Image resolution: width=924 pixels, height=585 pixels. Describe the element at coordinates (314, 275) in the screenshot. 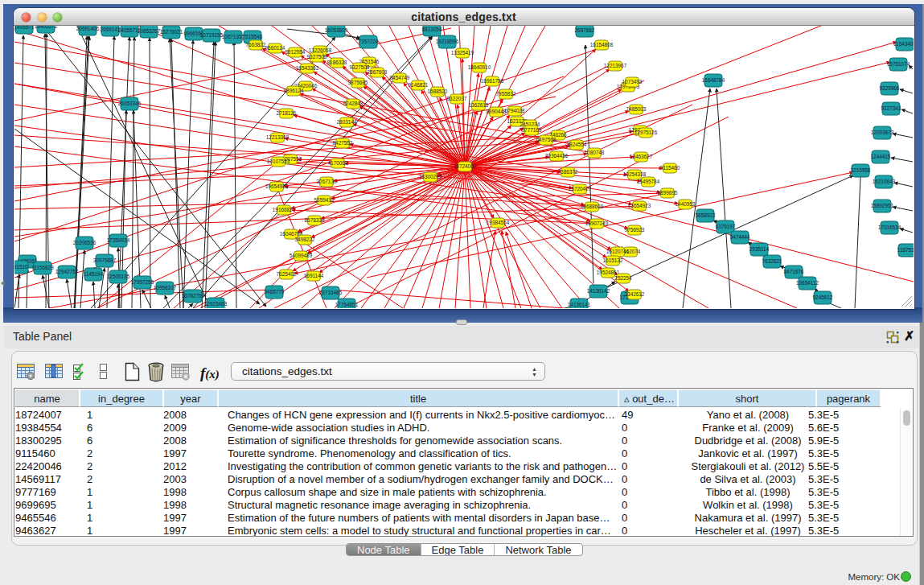

I see `svg-text: 1691144` at that location.